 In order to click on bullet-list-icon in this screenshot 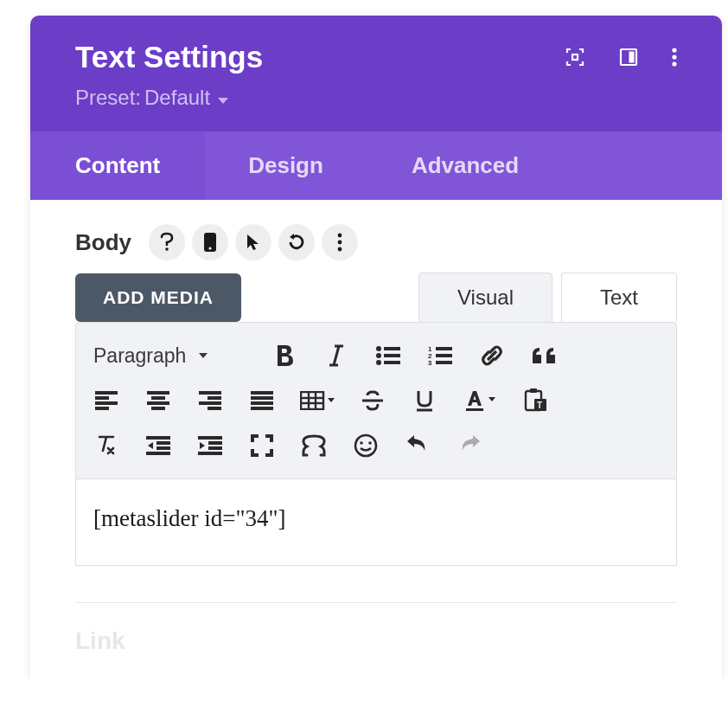, I will do `click(388, 356)`.